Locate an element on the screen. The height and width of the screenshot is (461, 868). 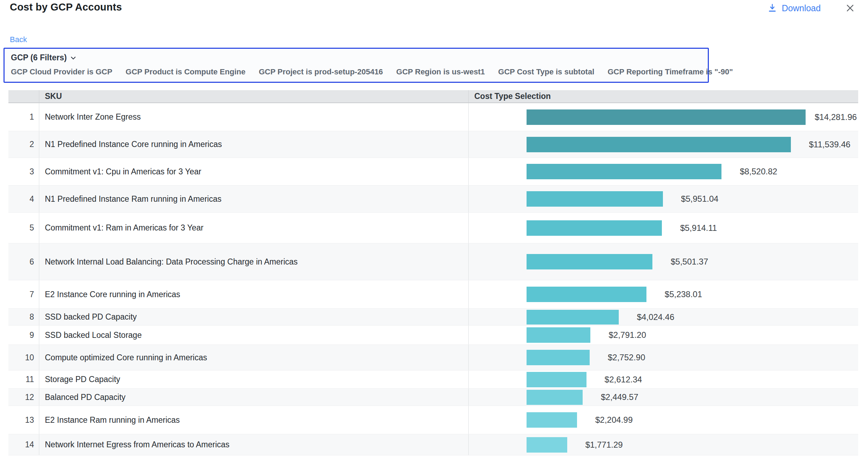
bar-cell: $2,204.99 is located at coordinates (663, 420).